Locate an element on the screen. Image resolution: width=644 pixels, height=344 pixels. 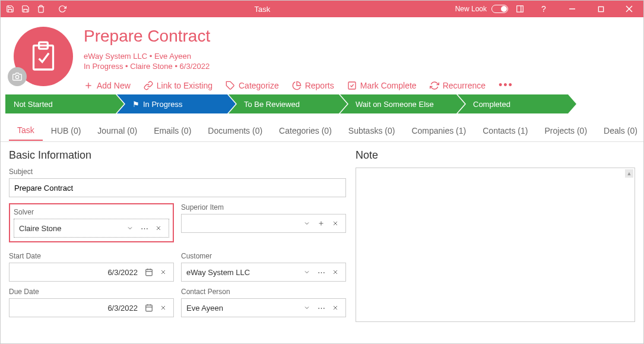
reports-button: Reports is located at coordinates (313, 86).